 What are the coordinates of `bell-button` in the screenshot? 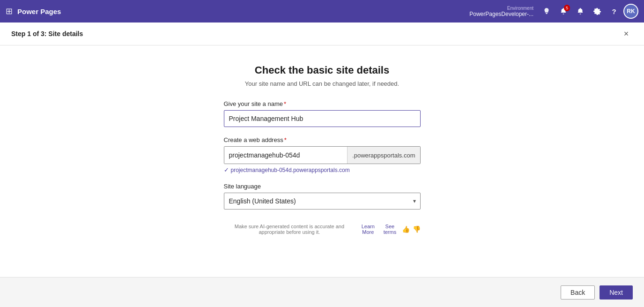 It's located at (580, 11).